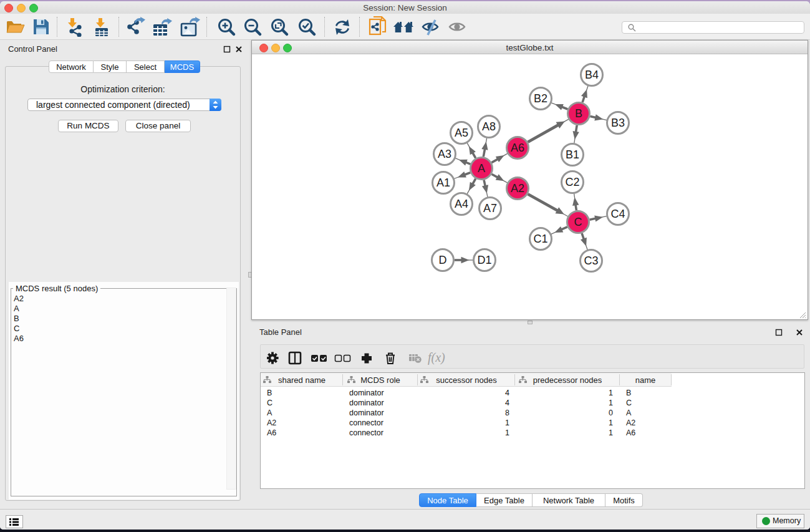  I want to click on svg-text: A8, so click(489, 127).